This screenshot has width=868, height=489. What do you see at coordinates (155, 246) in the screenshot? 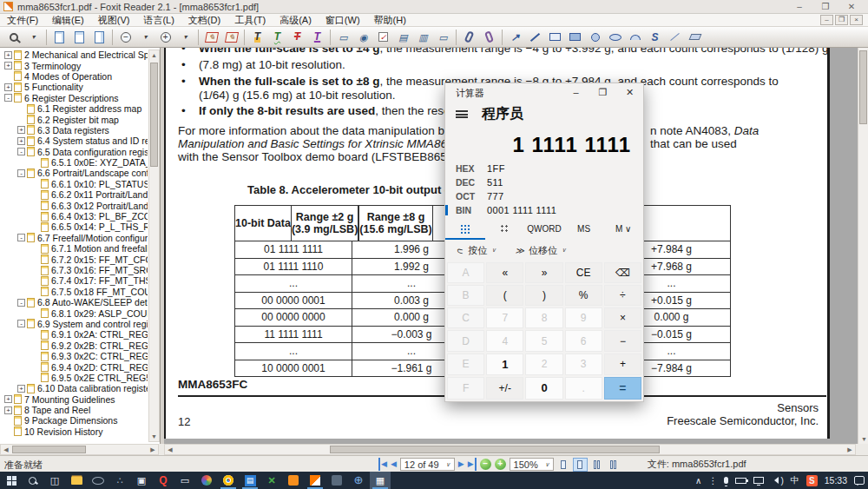
I see `sidebar-scrollbar: ▲ ▼` at bounding box center [155, 246].